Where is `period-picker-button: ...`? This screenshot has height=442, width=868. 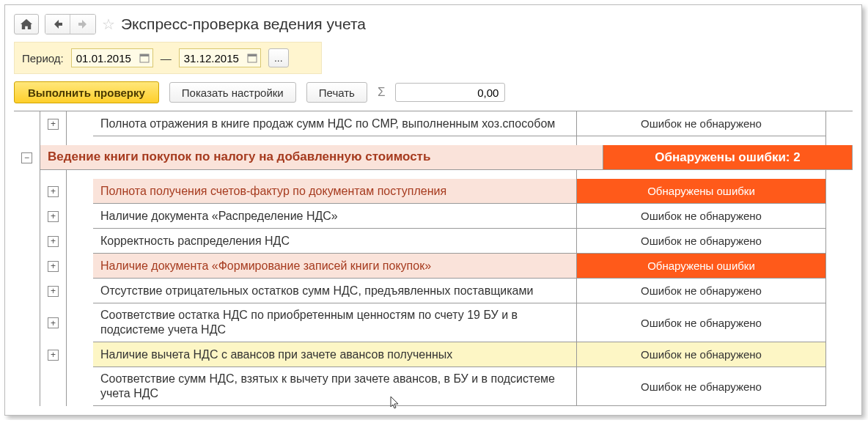 period-picker-button: ... is located at coordinates (279, 58).